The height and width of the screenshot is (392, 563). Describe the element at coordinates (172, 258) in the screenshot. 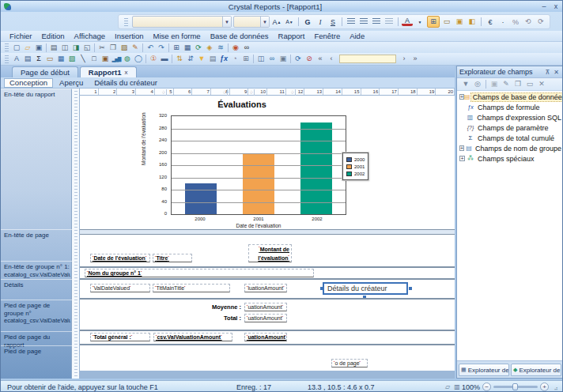

I see `page-header-col2: Titre` at that location.